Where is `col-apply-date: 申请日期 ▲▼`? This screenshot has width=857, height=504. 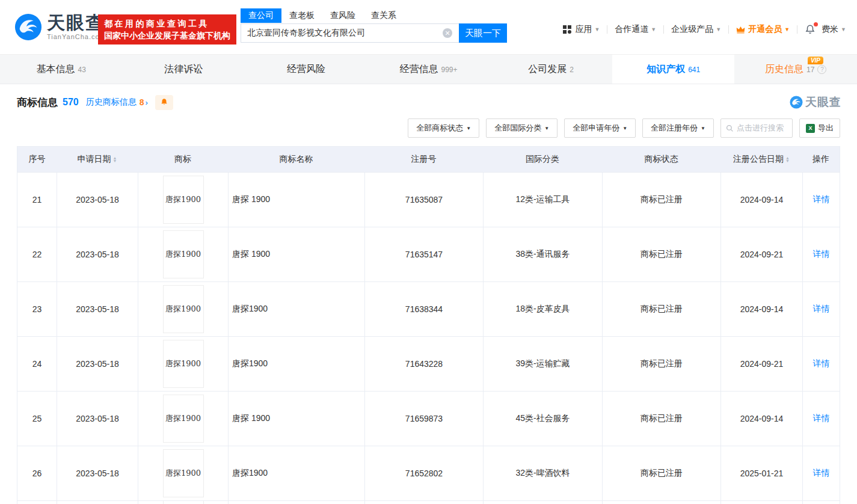 col-apply-date: 申请日期 ▲▼ is located at coordinates (97, 159).